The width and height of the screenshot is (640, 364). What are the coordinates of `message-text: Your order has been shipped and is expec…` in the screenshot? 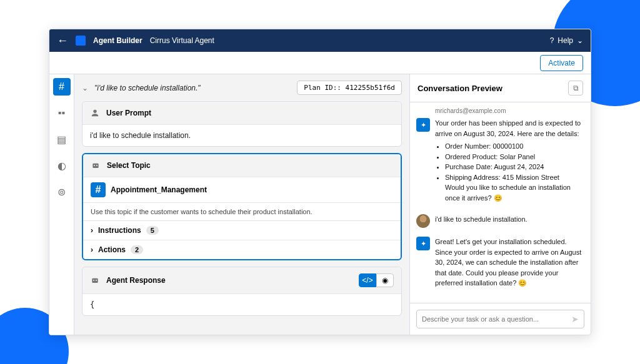 It's located at (508, 129).